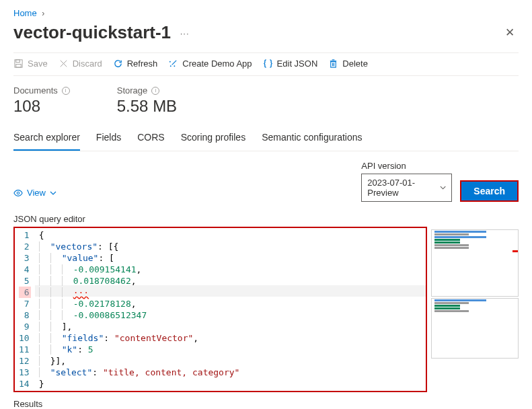 This screenshot has width=532, height=409. What do you see at coordinates (109, 139) in the screenshot?
I see `tab-fields: Fields` at bounding box center [109, 139].